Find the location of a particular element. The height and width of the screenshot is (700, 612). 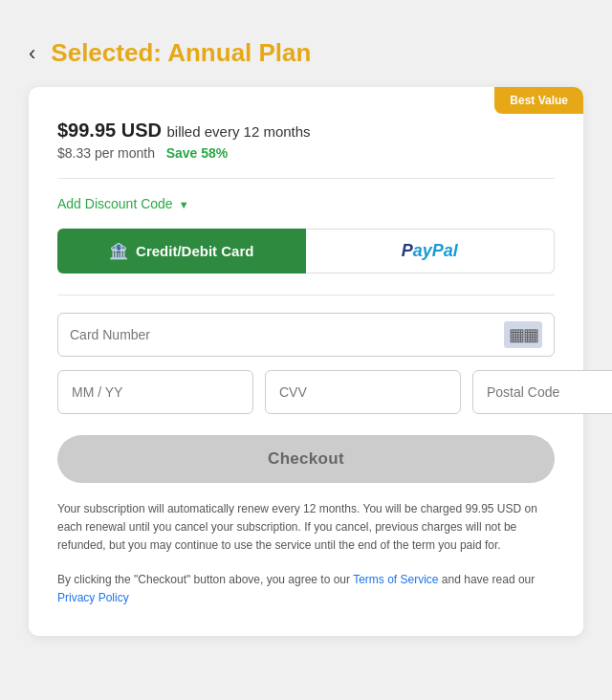

checkout-button: Checkout is located at coordinates (306, 459).